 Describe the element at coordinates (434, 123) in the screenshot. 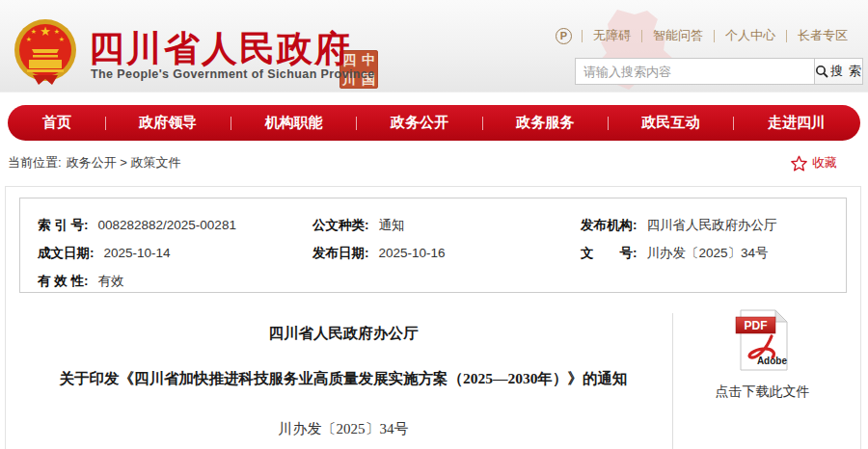

I see `main-nav: 首页 政府领导 机构职能 政务公开 政务服务 政民互动 走进四川` at that location.